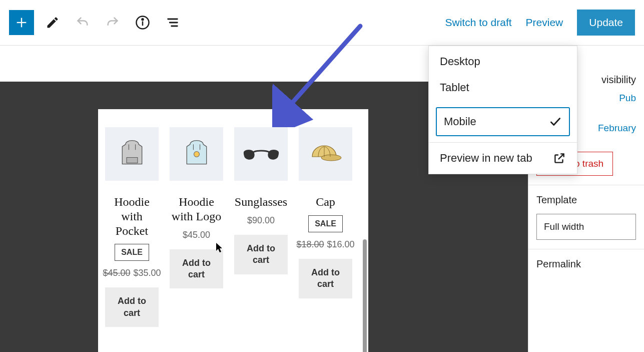 This screenshot has height=352, width=644. What do you see at coordinates (325, 227) in the screenshot?
I see `product-card: Cap SALE $18.00$16.00 Add to cart` at bounding box center [325, 227].